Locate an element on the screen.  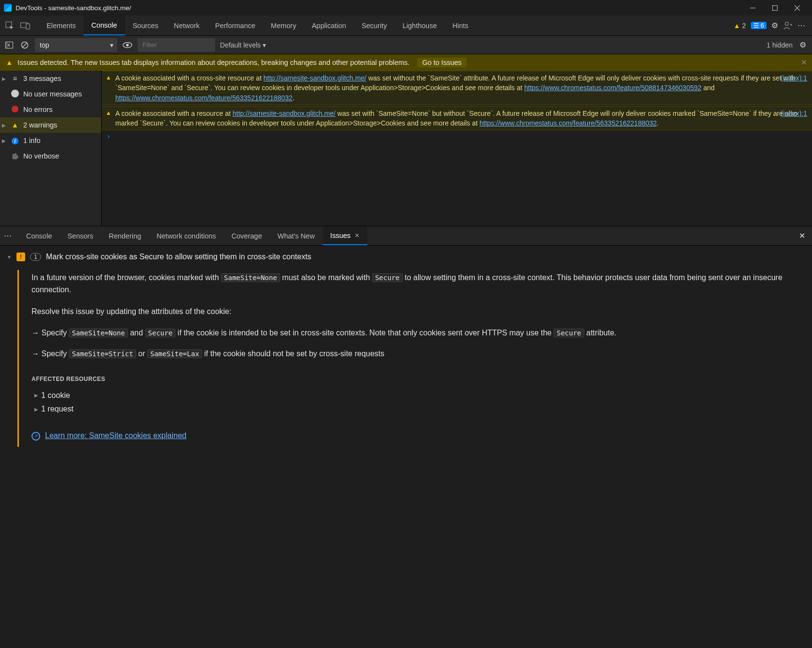
console-sidebar: ▶3 messages No user messages No errors ▶… is located at coordinates (51, 148).